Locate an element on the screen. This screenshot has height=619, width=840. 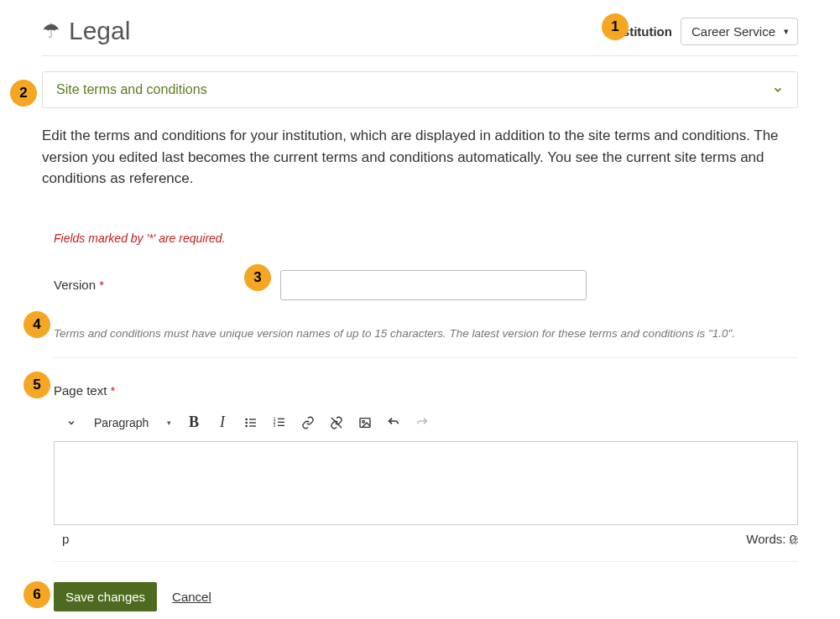
version-help-text: Terms and conditions must have unique ve… is located at coordinates (426, 342).